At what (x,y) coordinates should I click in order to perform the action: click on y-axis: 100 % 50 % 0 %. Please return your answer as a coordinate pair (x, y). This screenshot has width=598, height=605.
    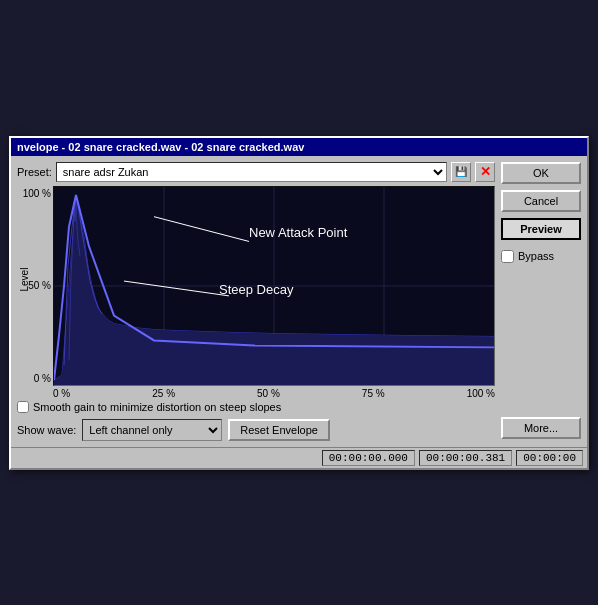
    Looking at the image, I should click on (35, 286).